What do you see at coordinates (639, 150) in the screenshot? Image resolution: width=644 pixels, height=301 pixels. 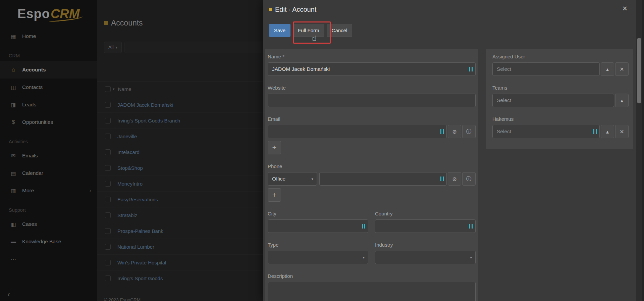 I see `modal-scrollbar` at bounding box center [639, 150].